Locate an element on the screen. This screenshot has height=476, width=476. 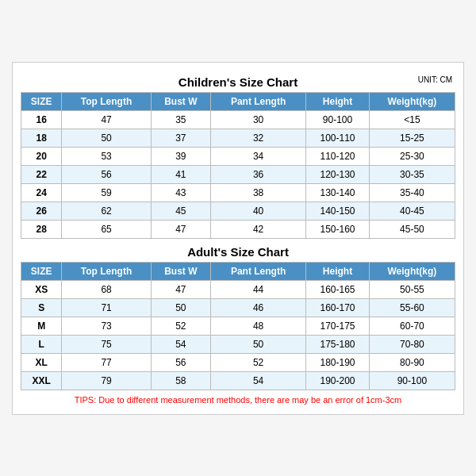
table-row: 24594338130-14035-40 is located at coordinates (238, 192).